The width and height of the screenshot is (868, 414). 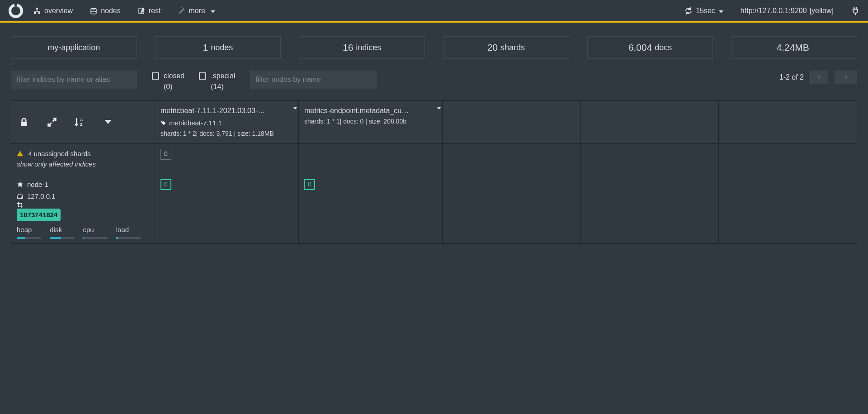 I want to click on node-name-line: node-1, so click(x=83, y=185).